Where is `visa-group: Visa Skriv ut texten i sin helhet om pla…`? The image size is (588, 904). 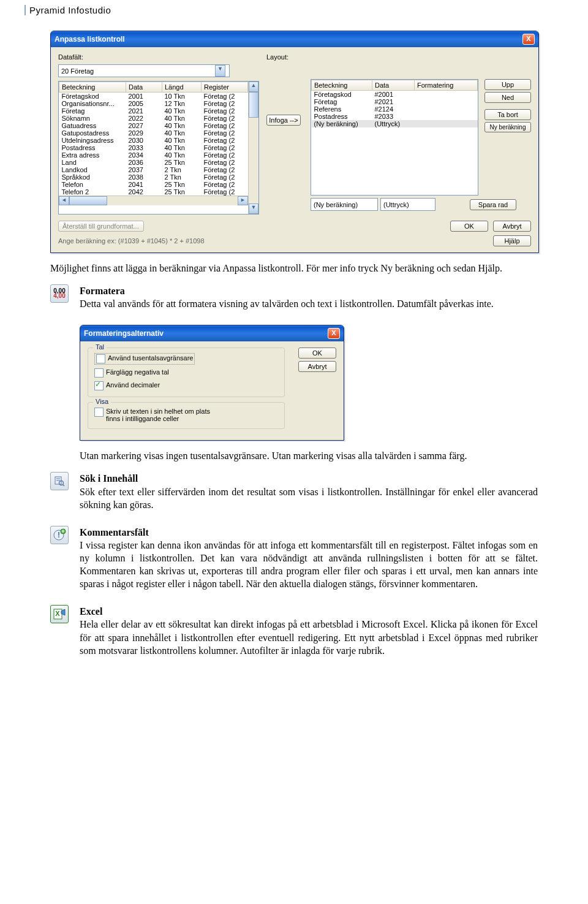 visa-group: Visa Skriv ut texten i sin helhet om pla… is located at coordinates (186, 416).